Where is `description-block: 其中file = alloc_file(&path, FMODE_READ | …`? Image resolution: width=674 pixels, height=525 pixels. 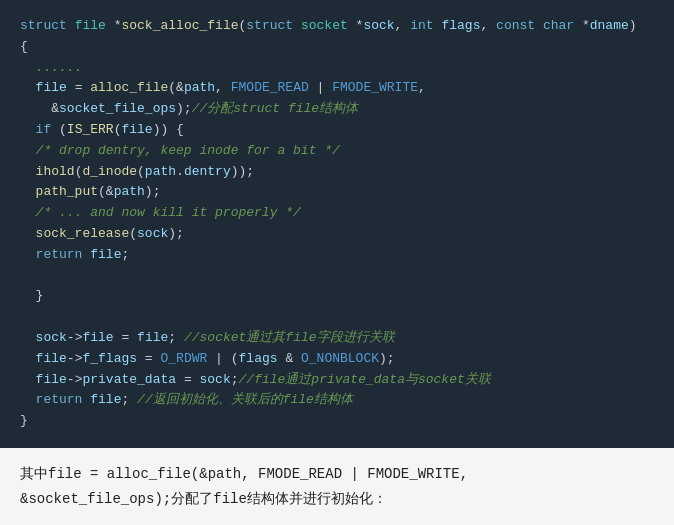 description-block: 其中file = alloc_file(&path, FMODE_READ | … is located at coordinates (337, 485).